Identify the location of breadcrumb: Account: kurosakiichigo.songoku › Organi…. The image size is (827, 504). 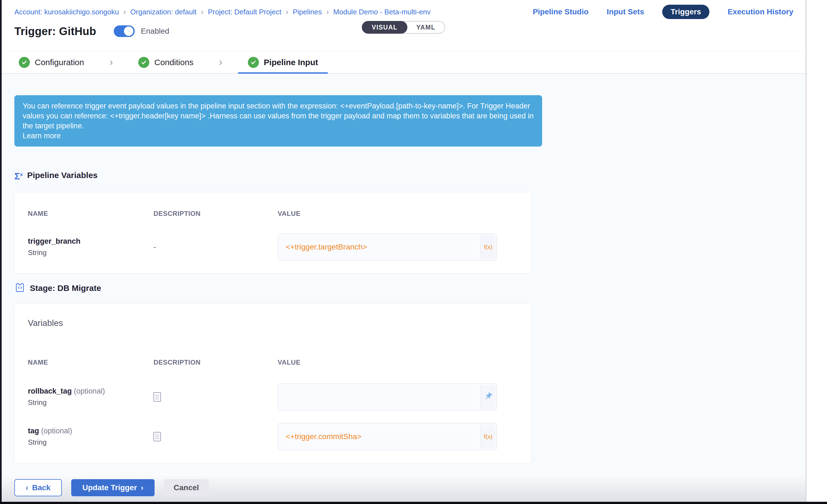
(223, 12).